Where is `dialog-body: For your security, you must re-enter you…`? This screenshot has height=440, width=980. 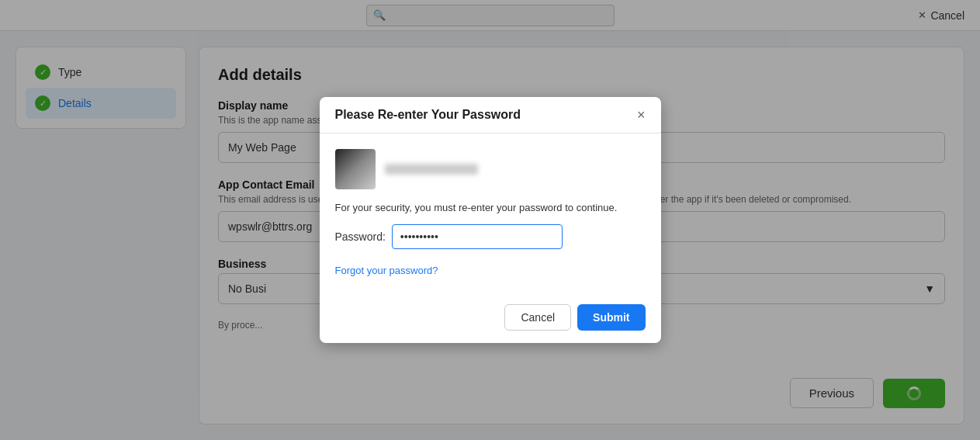 dialog-body: For your security, you must re-enter you… is located at coordinates (490, 214).